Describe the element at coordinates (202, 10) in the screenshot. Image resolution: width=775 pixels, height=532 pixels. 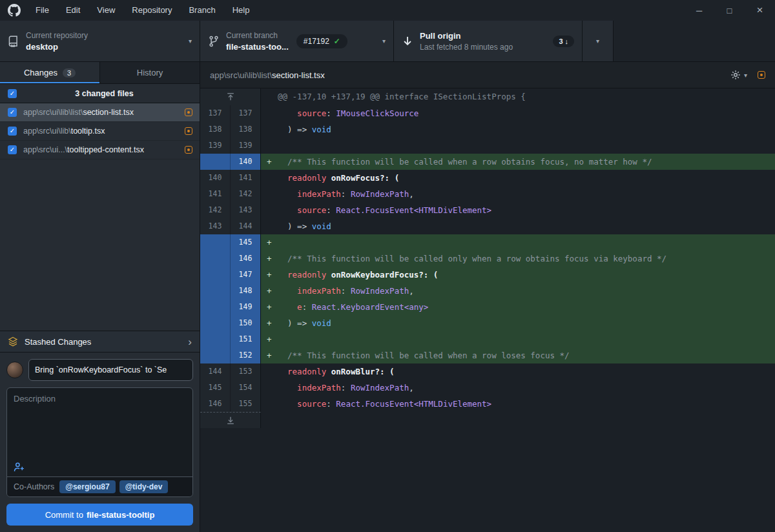
I see `menu-branch: Branch` at that location.